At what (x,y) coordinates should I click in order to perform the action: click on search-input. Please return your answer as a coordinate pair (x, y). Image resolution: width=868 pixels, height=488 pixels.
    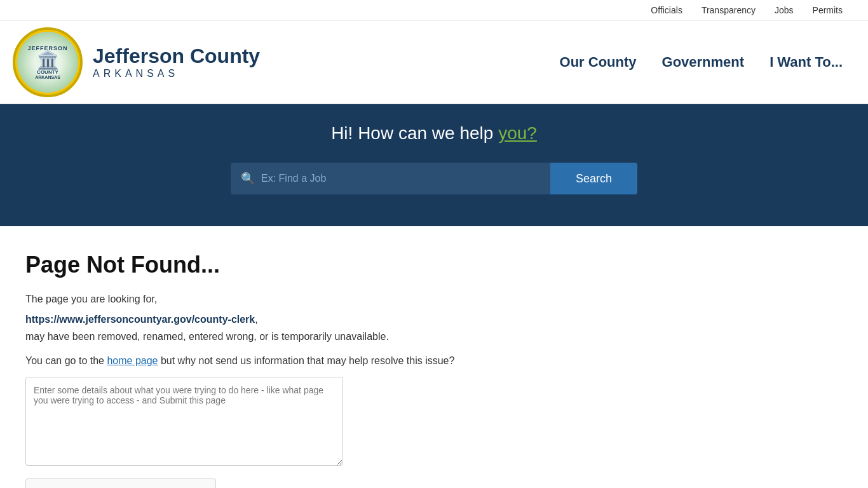
    Looking at the image, I should click on (400, 179).